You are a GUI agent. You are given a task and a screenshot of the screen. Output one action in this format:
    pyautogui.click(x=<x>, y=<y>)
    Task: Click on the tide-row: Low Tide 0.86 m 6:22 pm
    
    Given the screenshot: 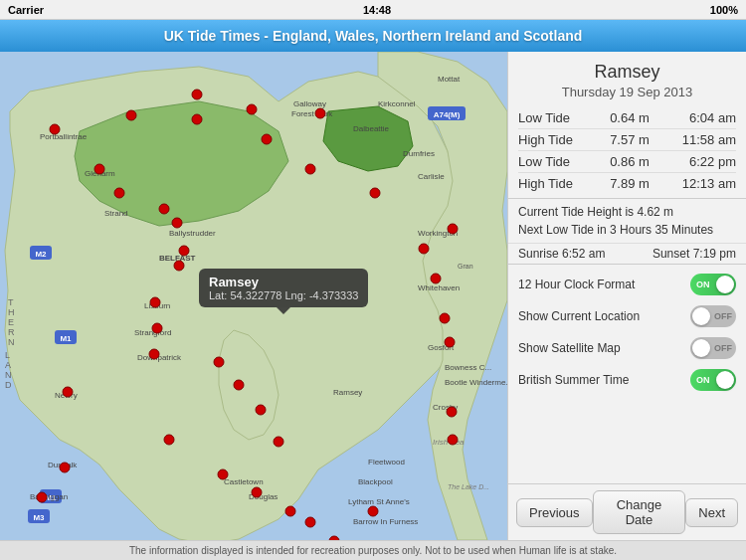 What is the action you would take?
    pyautogui.click(x=627, y=162)
    